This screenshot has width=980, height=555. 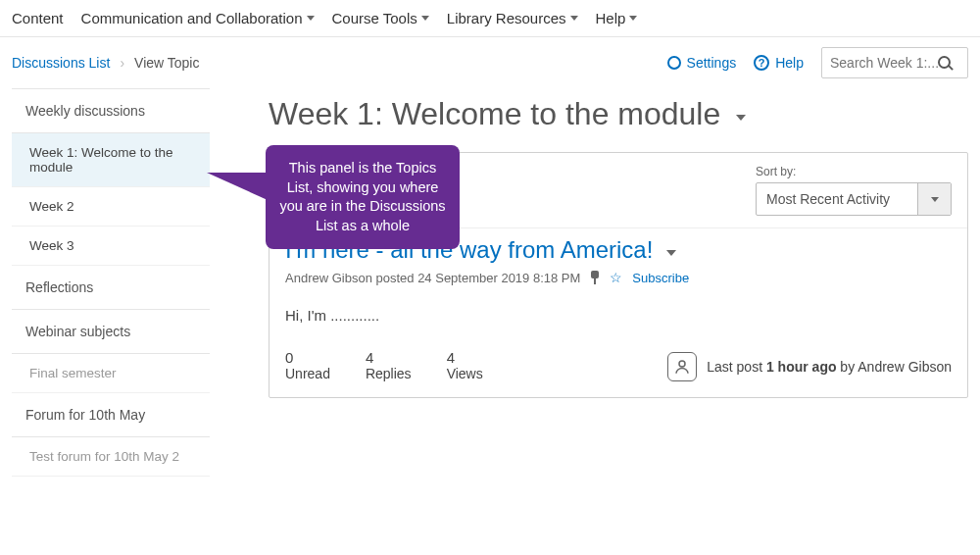 I want to click on search-icon, so click(x=945, y=63).